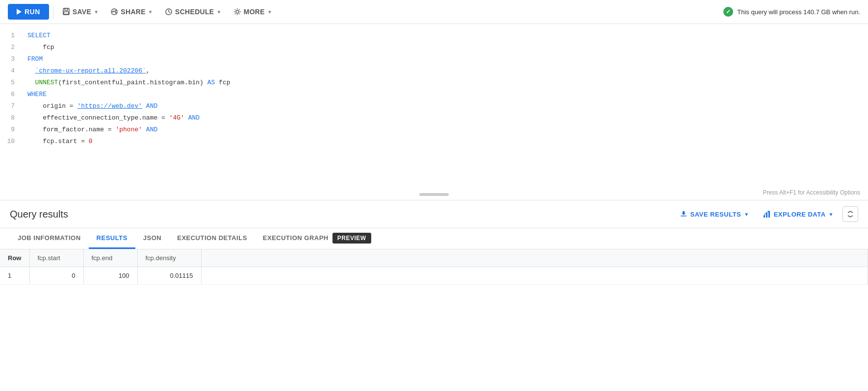 This screenshot has width=868, height=391. What do you see at coordinates (193, 12) in the screenshot?
I see `schedule-button: SCHEDULE ▼` at bounding box center [193, 12].